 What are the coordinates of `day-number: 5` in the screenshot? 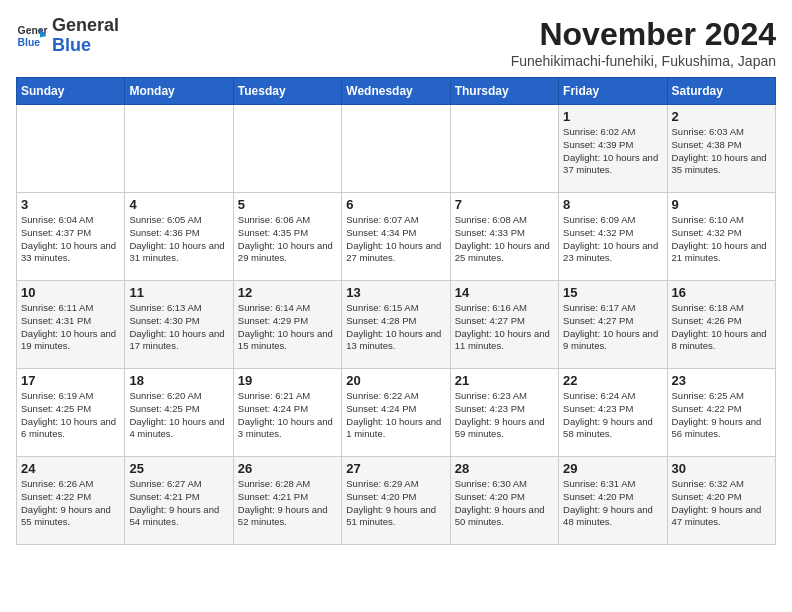 It's located at (288, 204).